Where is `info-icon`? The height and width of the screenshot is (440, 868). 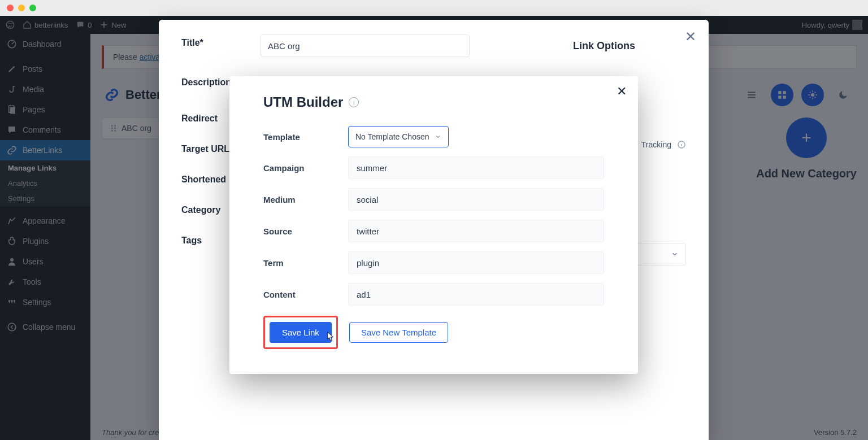
info-icon is located at coordinates (682, 145).